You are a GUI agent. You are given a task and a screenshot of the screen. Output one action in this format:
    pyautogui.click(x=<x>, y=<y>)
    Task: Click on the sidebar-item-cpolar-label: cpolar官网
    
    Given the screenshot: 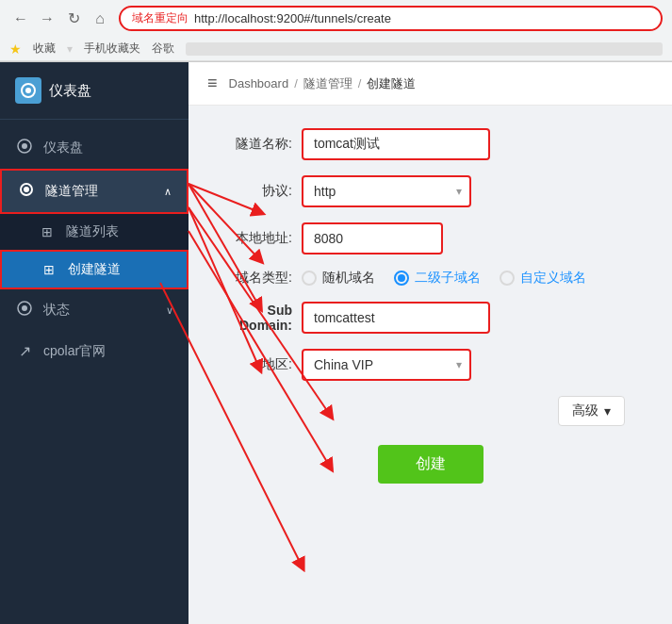 What is the action you would take?
    pyautogui.click(x=74, y=352)
    